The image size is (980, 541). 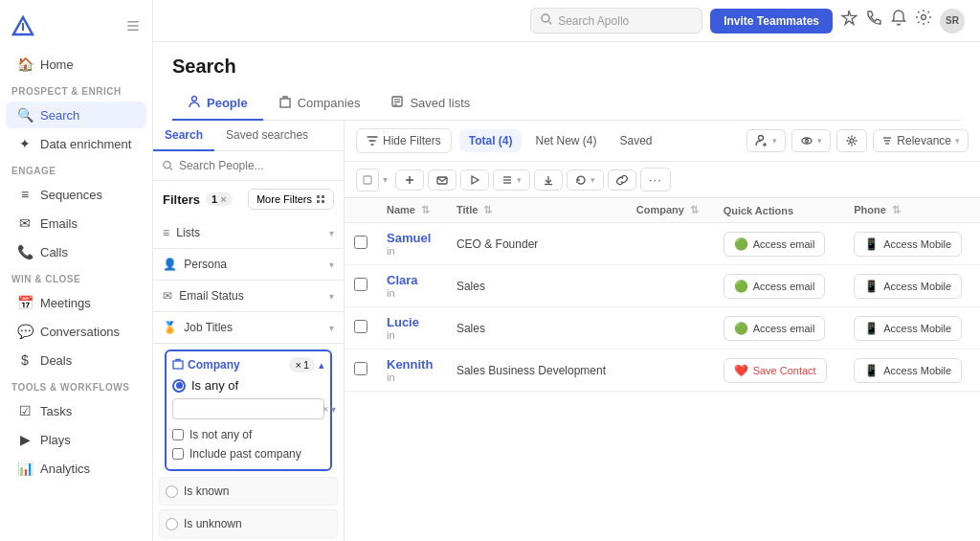 What do you see at coordinates (412, 237) in the screenshot?
I see `person-name-link: Samuel` at bounding box center [412, 237].